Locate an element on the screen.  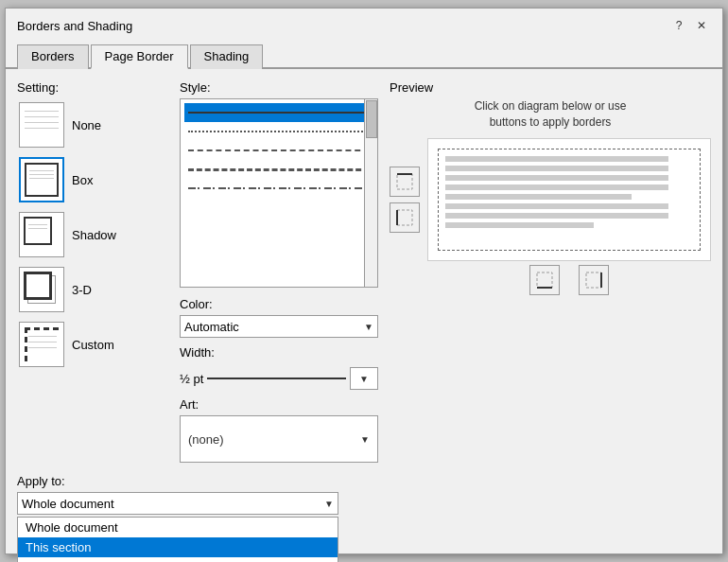
threed-label: 3-D is located at coordinates (81, 290).